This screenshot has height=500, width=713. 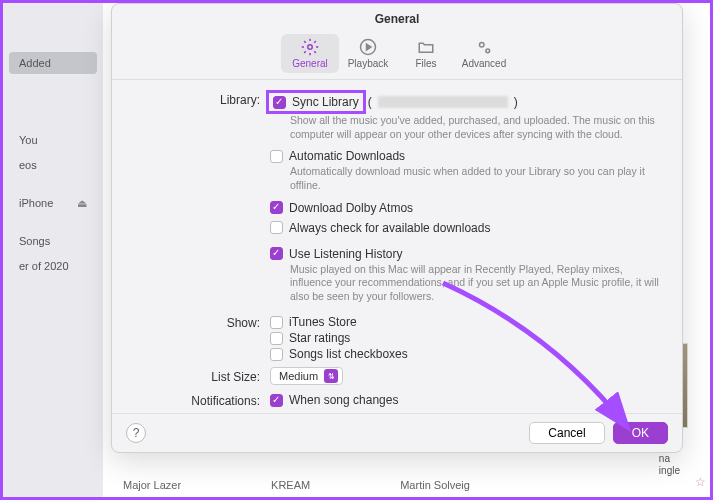 What do you see at coordinates (53, 165) in the screenshot?
I see `sidebar-item: eos` at bounding box center [53, 165].